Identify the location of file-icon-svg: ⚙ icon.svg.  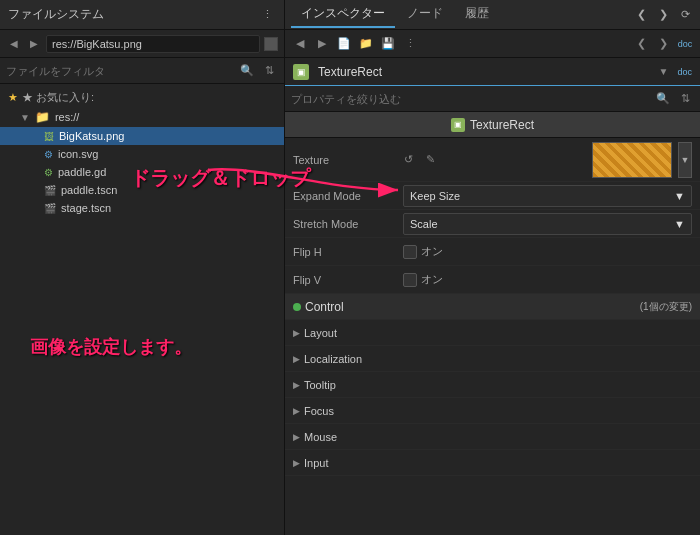
(142, 154).